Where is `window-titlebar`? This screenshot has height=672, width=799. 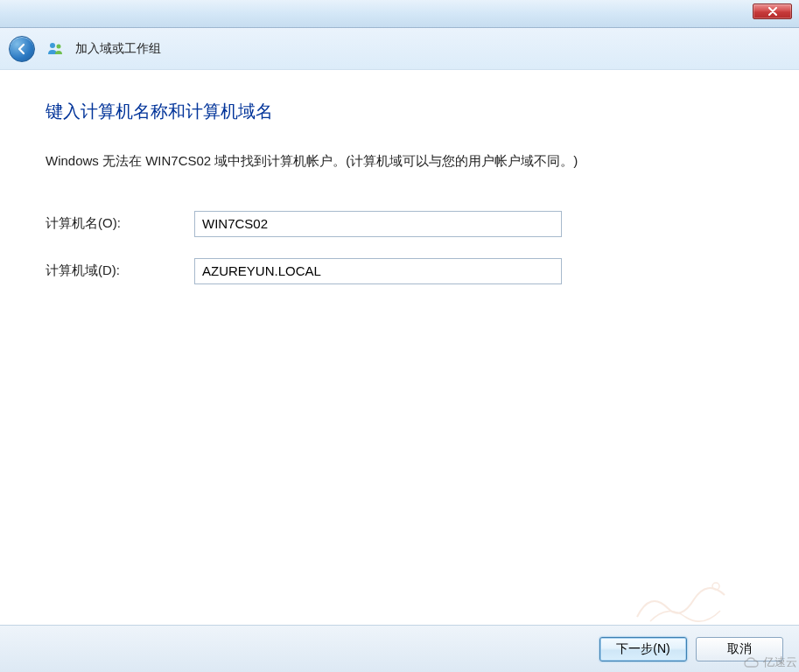 window-titlebar is located at coordinates (399, 14).